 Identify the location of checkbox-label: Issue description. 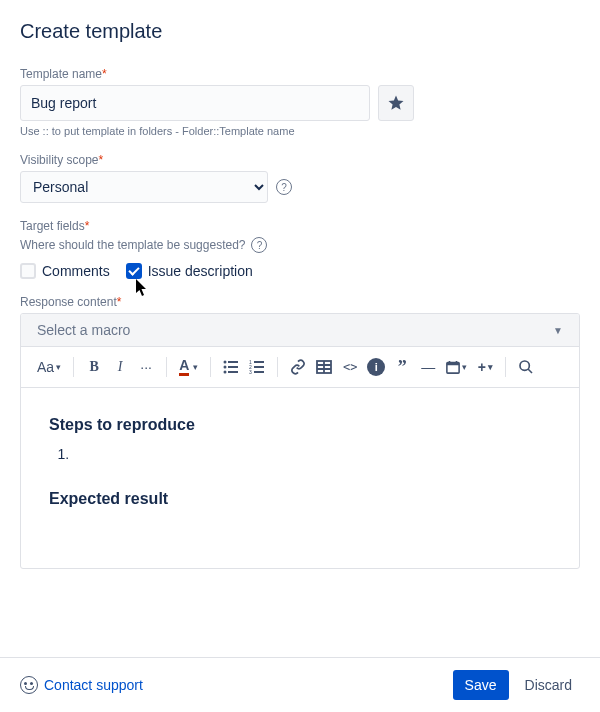
(200, 271).